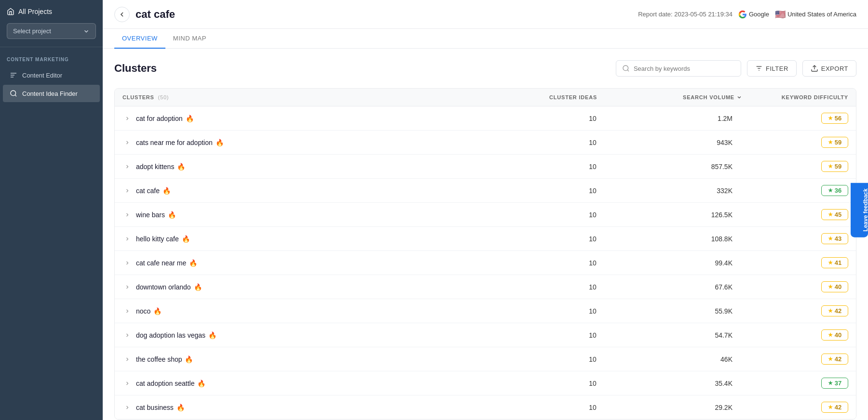  What do you see at coordinates (336, 97) in the screenshot?
I see `col-clusters: CLUSTERS (50)` at bounding box center [336, 97].